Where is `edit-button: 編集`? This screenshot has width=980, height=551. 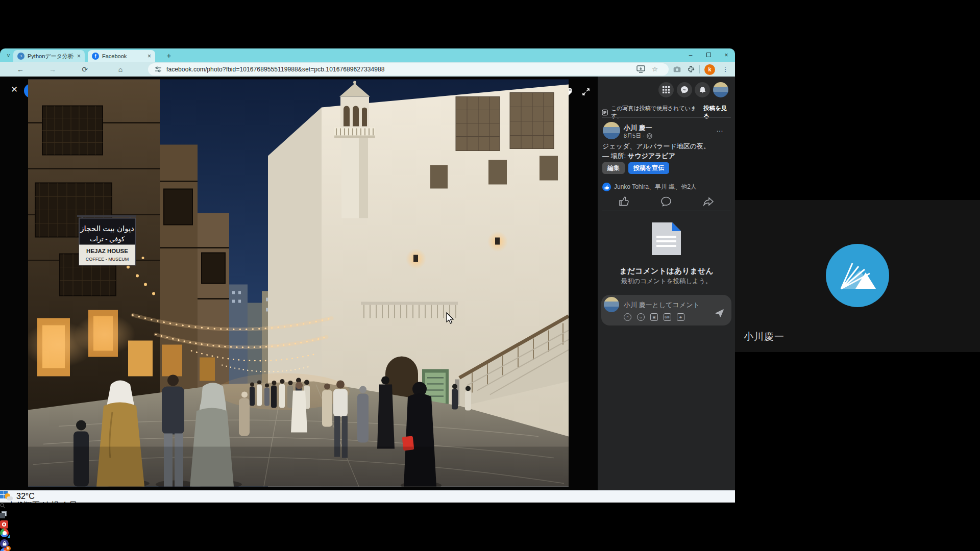 edit-button: 編集 is located at coordinates (614, 168).